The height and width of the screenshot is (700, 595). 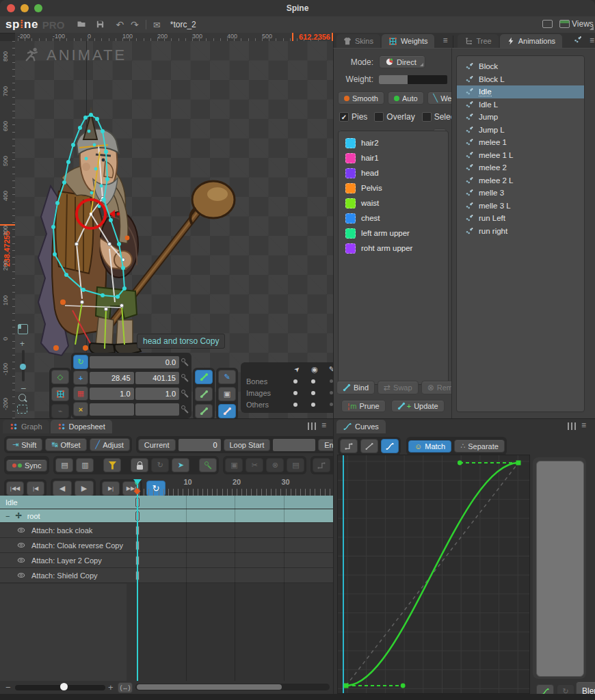 I want to click on rotate-key-icon, so click(x=185, y=362).